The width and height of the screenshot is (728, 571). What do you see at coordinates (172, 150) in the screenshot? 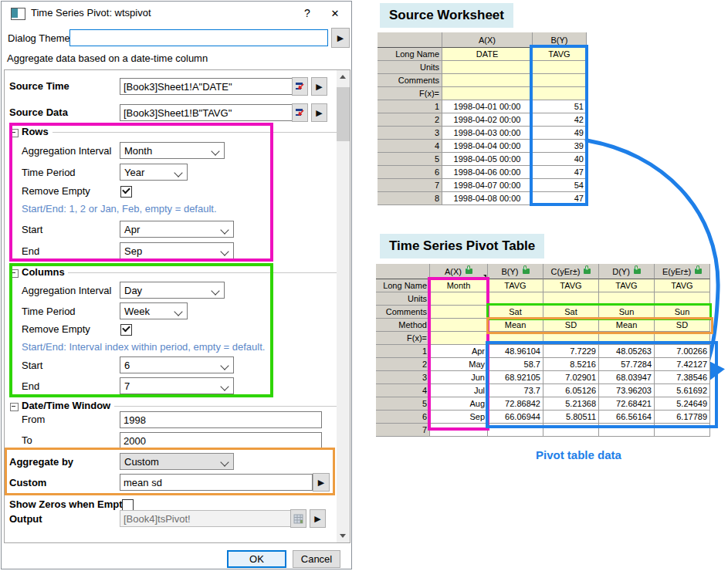
I see `rows-aggregation-interval-select: Month` at bounding box center [172, 150].